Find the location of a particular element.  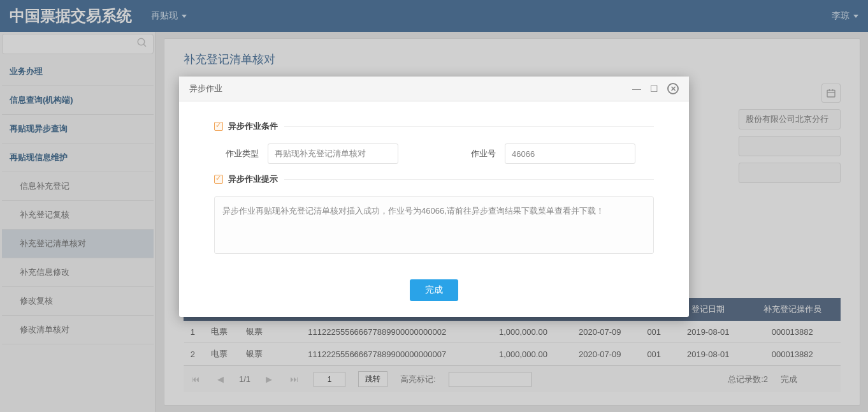

modal-title: 异步作业 is located at coordinates (206, 89).